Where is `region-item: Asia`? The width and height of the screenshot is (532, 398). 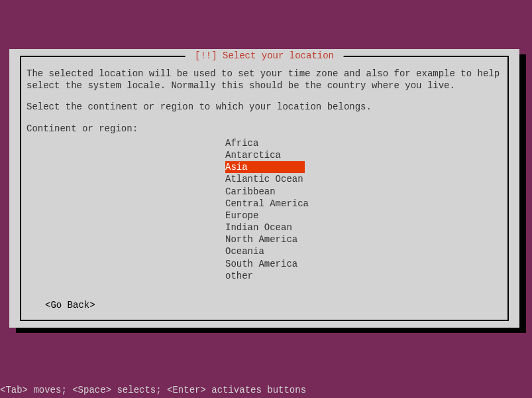
region-item: Asia is located at coordinates (265, 167).